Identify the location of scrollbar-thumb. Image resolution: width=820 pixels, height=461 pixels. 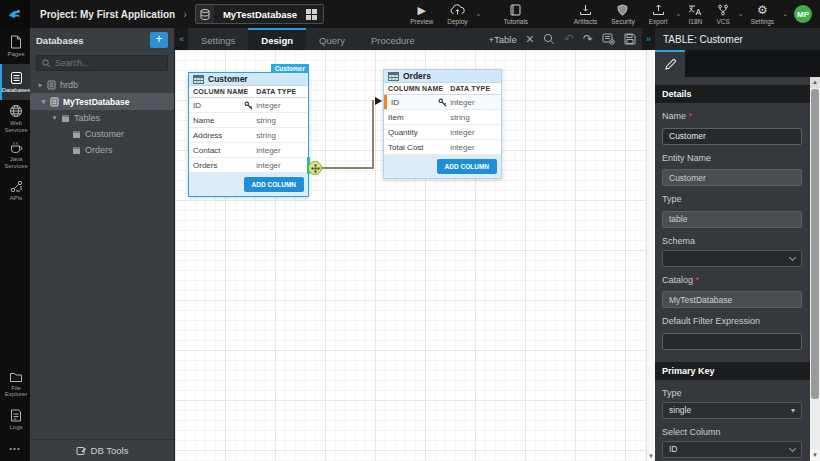
(815, 244).